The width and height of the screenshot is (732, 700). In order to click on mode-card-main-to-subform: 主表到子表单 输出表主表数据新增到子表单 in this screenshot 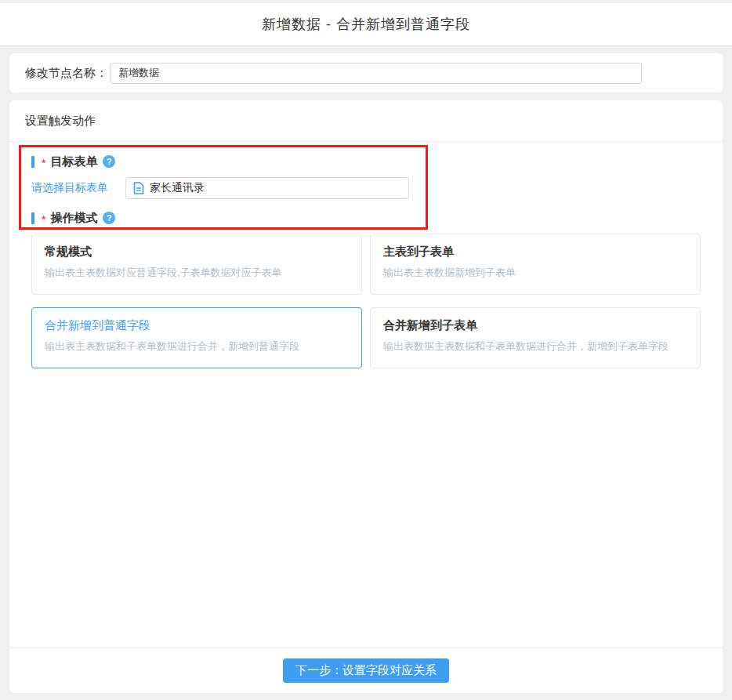, I will do `click(535, 264)`.